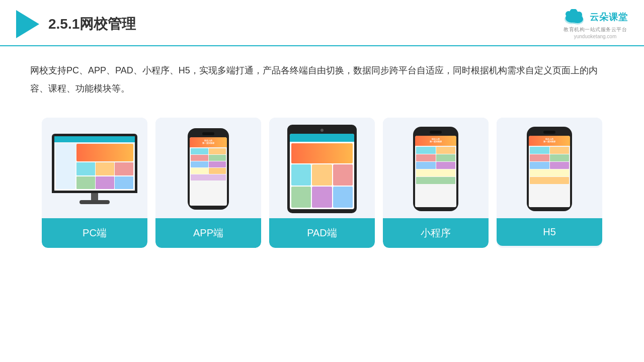 The image size is (644, 362). Describe the element at coordinates (76, 24) in the screenshot. I see `header-left: 2.5.1网校管理` at that location.